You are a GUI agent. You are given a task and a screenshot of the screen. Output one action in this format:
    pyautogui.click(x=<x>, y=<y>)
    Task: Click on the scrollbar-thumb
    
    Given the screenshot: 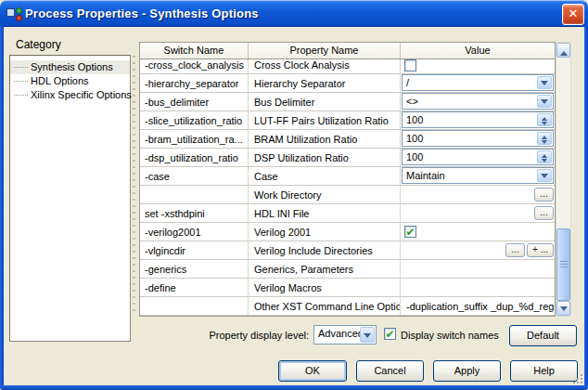 What is the action you would take?
    pyautogui.click(x=564, y=265)
    